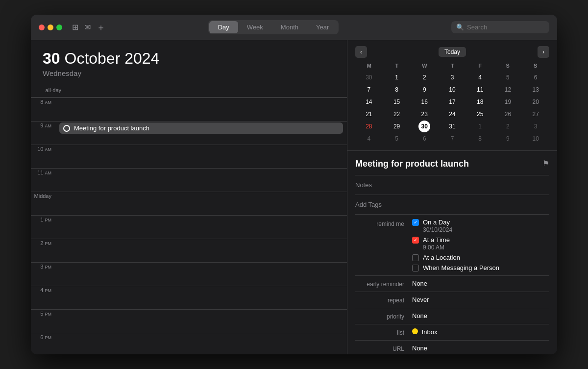 The image size is (588, 369). What do you see at coordinates (480, 90) in the screenshot?
I see `mini-cal-day: 11` at bounding box center [480, 90].